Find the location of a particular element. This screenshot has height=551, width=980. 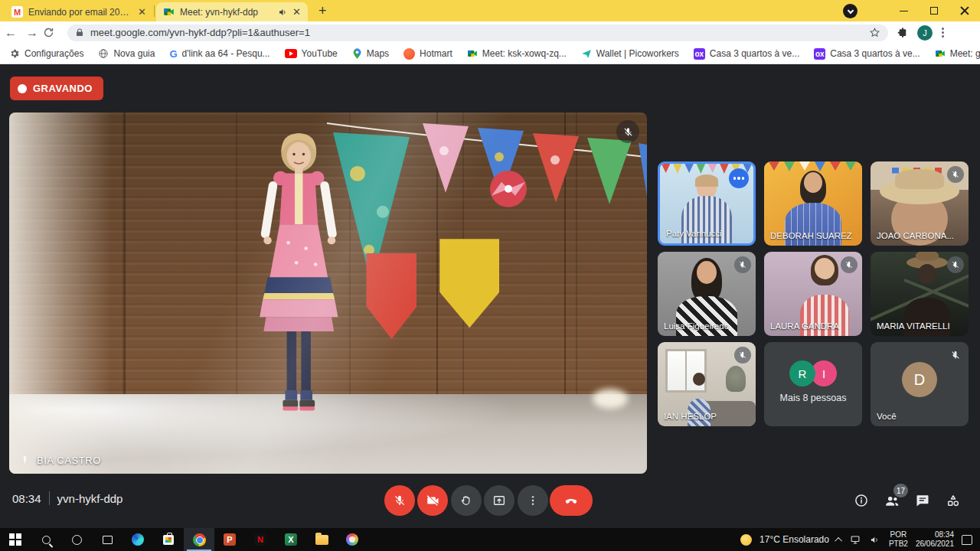

bookmark-casa-1: ox Casa 3 quartos à ve... is located at coordinates (746, 54).